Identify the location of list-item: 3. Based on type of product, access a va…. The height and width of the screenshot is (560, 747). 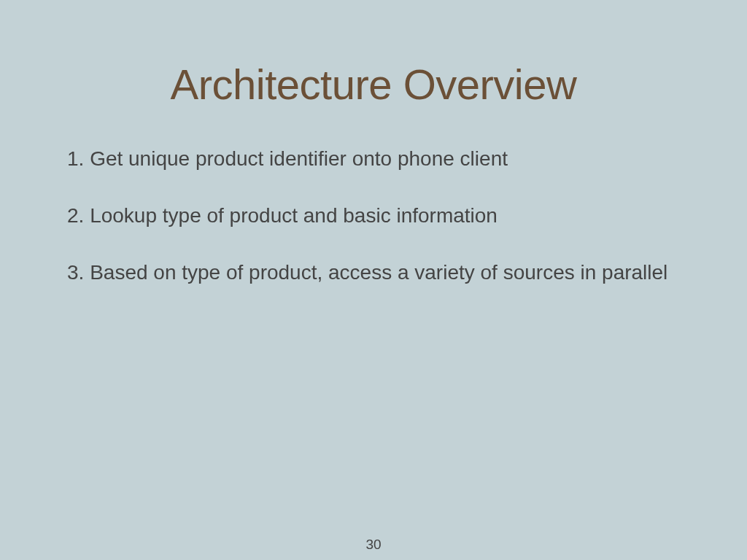
(374, 273).